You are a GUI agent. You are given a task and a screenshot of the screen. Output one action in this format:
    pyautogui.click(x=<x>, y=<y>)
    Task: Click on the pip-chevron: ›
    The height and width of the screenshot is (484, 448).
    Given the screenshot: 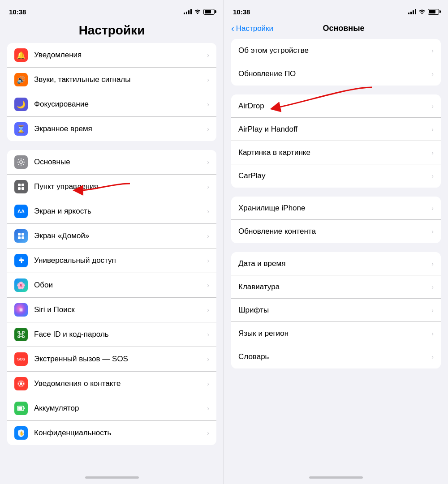 What is the action you would take?
    pyautogui.click(x=433, y=153)
    